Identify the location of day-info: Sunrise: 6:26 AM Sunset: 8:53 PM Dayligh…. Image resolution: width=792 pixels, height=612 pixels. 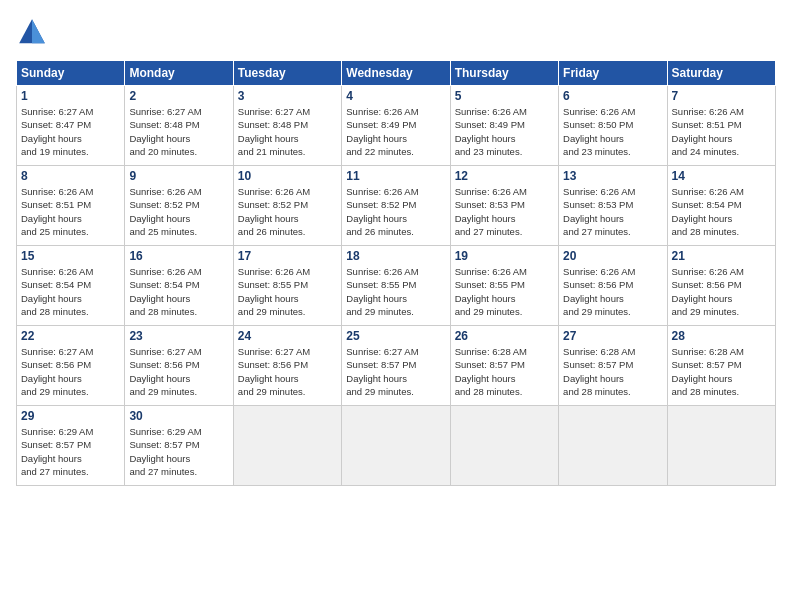
(504, 212).